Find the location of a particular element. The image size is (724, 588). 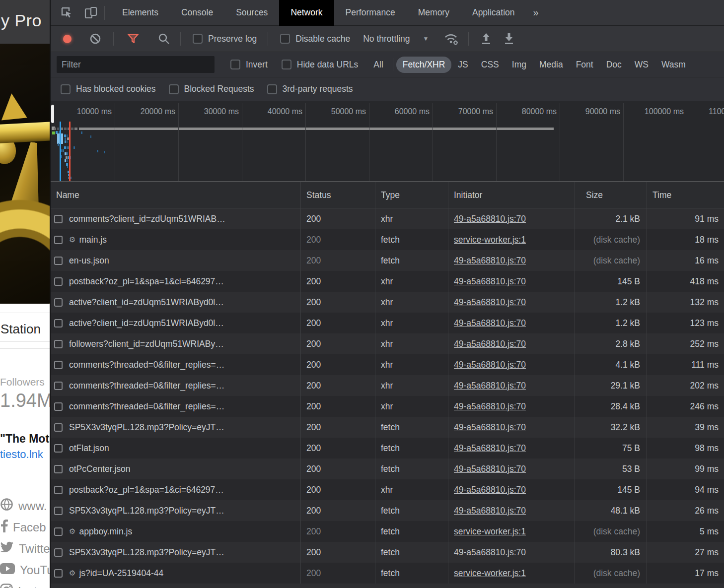

search-icon is located at coordinates (164, 39).